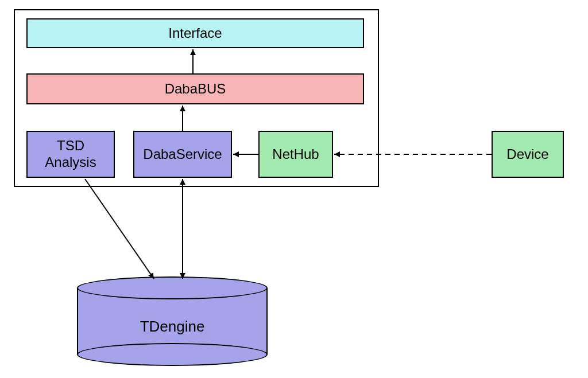 The image size is (588, 378). I want to click on tsd-analysis-block: TSD Analysis, so click(71, 154).